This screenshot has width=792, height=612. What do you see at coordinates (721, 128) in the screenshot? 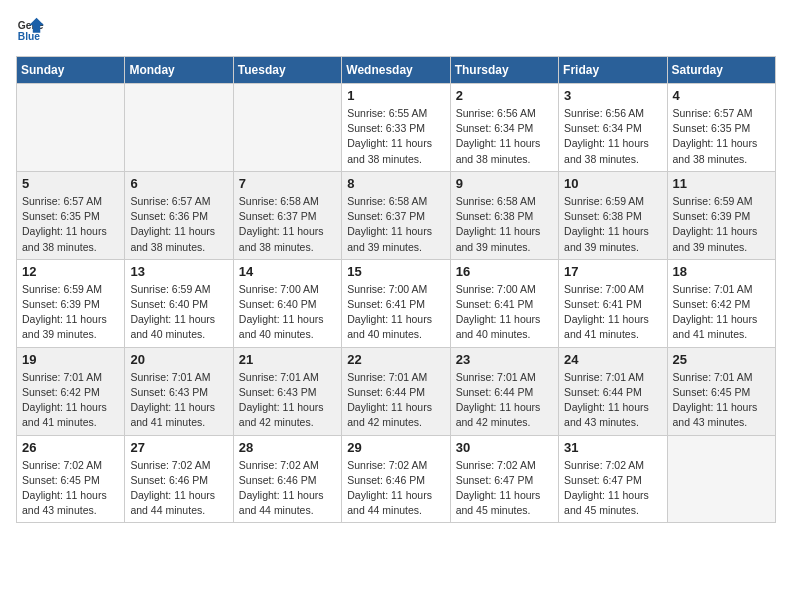
I see `calendar-cell: 4Sunrise: 6:57 AMSunset: 6:35 PMDaylight…` at bounding box center [721, 128].